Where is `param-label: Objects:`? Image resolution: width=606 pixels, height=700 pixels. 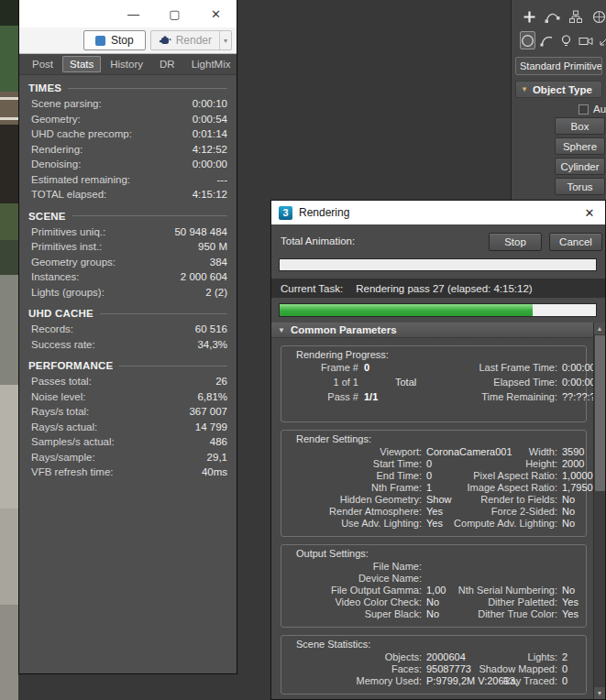
param-label: Objects: is located at coordinates (354, 657).